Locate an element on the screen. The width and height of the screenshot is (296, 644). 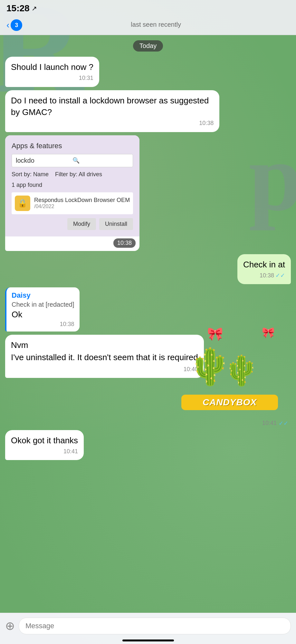
message-input is located at coordinates (155, 626).